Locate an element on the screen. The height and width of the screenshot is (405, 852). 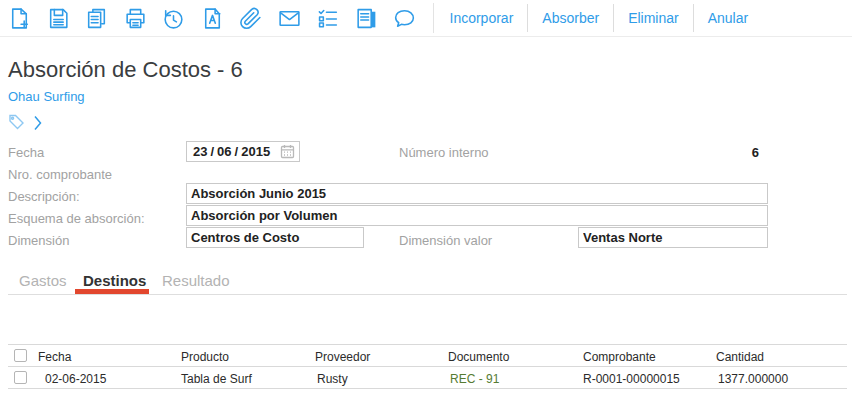
row-cell-comprobante: R-0001-00000015 is located at coordinates (632, 379).